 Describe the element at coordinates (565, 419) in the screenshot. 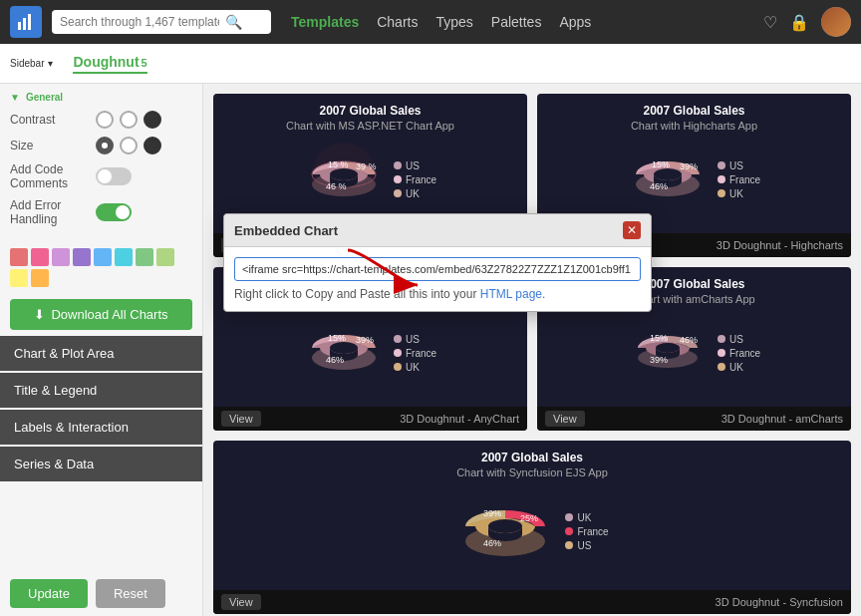

I see `view-btn-3: View` at that location.